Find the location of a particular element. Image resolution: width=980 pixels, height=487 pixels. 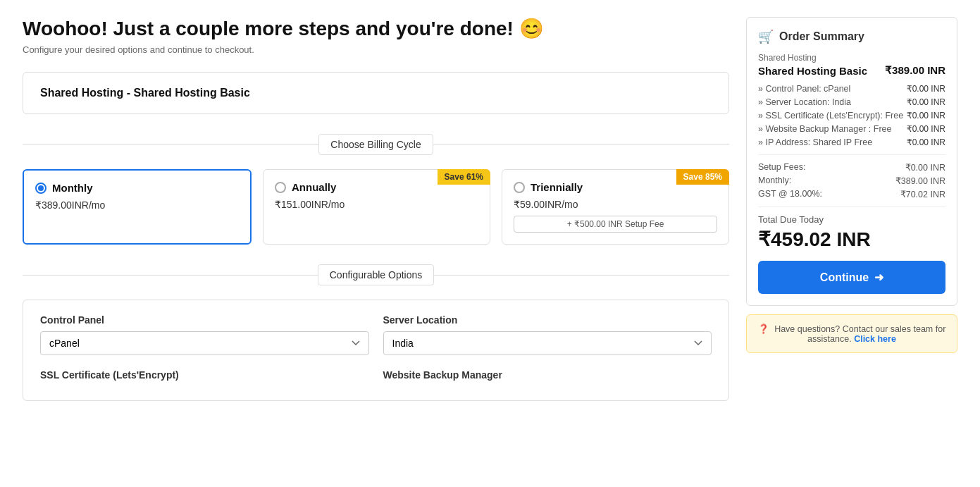

radio-monthly is located at coordinates (41, 188).